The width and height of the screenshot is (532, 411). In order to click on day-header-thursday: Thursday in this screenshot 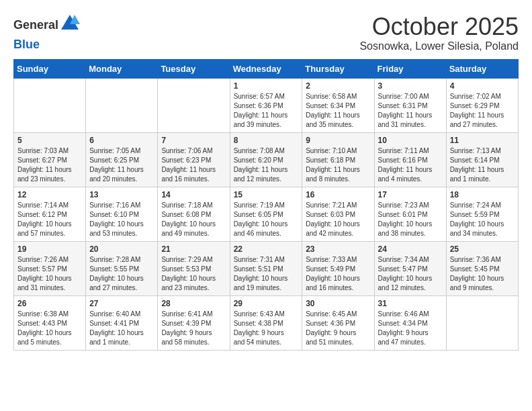, I will do `click(339, 68)`.